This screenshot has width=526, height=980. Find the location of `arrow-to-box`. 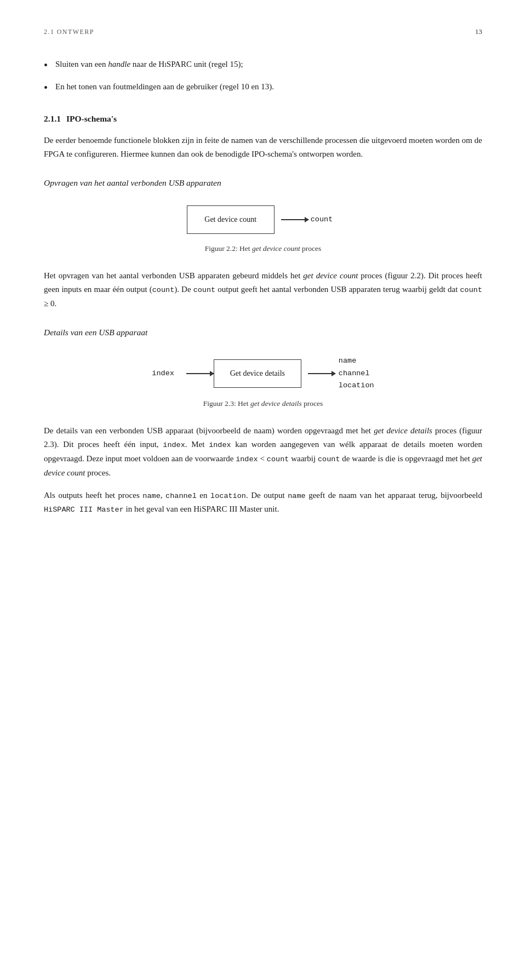

arrow-to-box is located at coordinates (200, 374).